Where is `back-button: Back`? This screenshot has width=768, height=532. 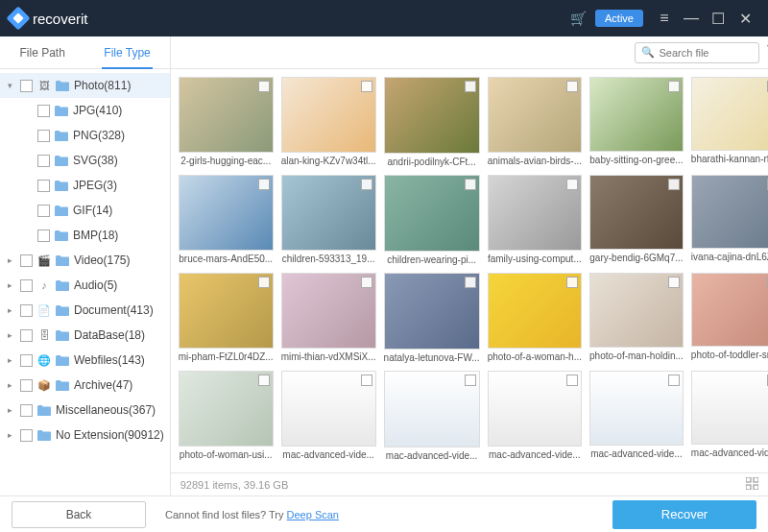 back-button: Back is located at coordinates (79, 515).